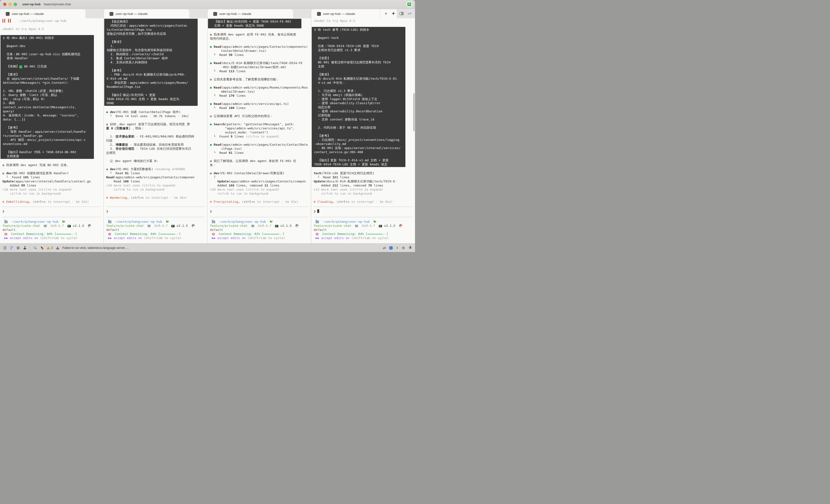 The image size is (830, 504). Describe the element at coordinates (156, 181) in the screenshot. I see `terminal-line: Read 100 lines` at that location.